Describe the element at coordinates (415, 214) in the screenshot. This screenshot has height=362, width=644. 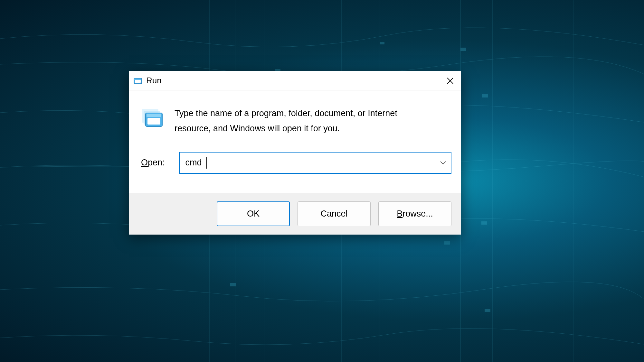
I see `browse-button: Browse...` at that location.